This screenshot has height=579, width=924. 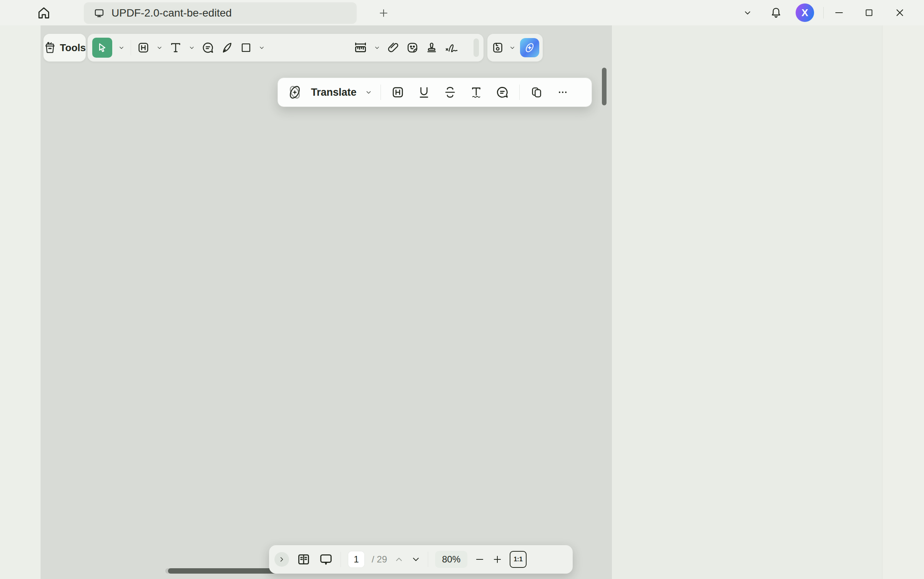 I want to click on maximize-button, so click(x=869, y=13).